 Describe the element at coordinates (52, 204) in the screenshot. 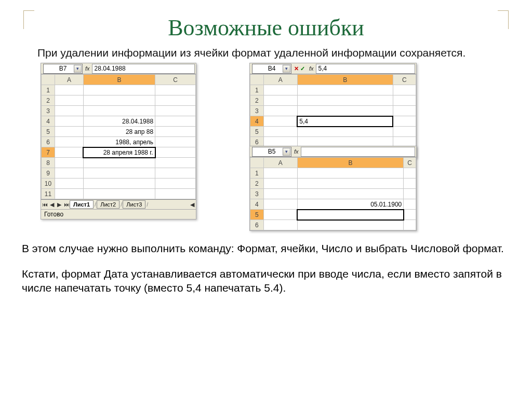

I see `tab-nav-prev-icon: ◀` at that location.